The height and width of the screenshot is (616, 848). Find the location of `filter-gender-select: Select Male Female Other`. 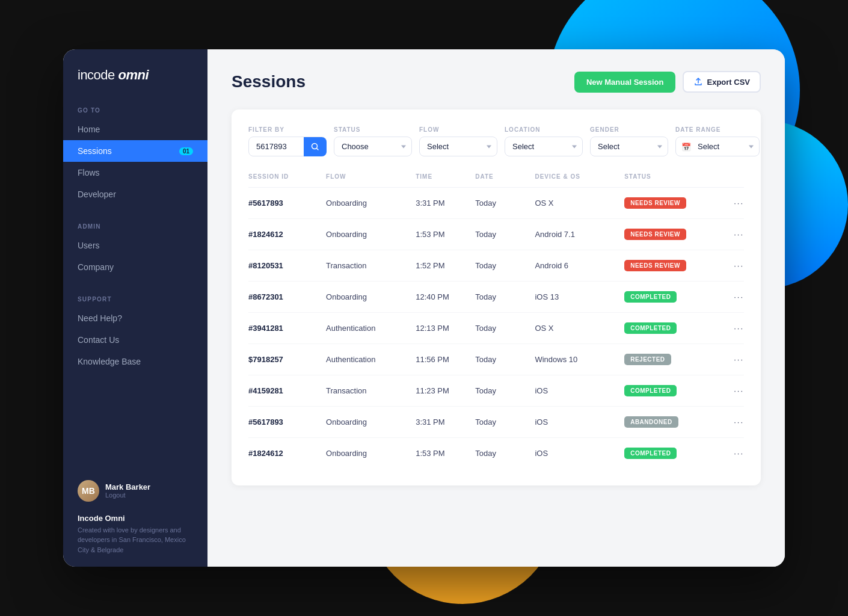

filter-gender-select: Select Male Female Other is located at coordinates (629, 147).